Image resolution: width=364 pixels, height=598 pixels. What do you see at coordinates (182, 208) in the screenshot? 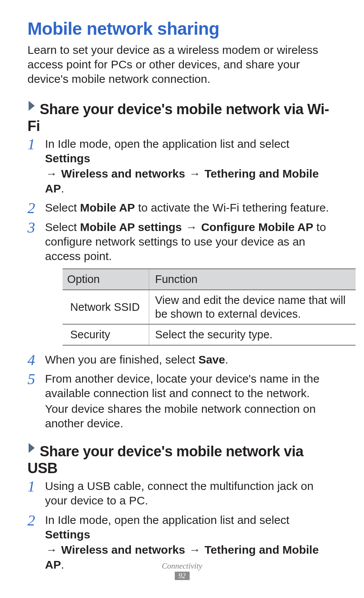
I see `step-2: 2 Select Mobile AP to activate the Wi-Fi…` at bounding box center [182, 208].